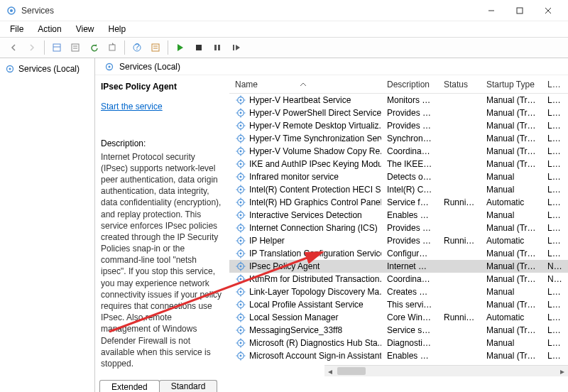 Image resolution: width=568 pixels, height=392 pixels. What do you see at coordinates (118, 29) in the screenshot?
I see `menu-help: Help` at bounding box center [118, 29].